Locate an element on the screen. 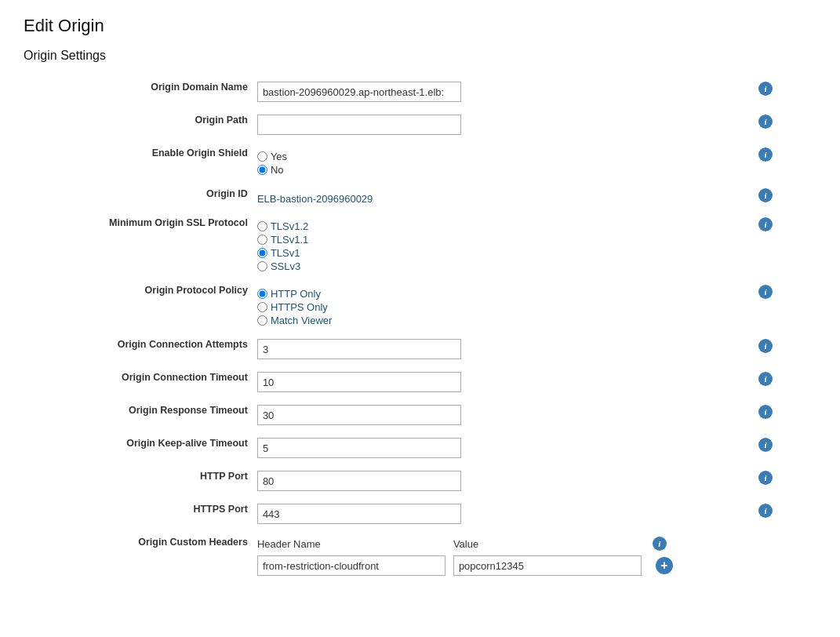 This screenshot has height=637, width=840. origin-response-timeout-field is located at coordinates (504, 415).